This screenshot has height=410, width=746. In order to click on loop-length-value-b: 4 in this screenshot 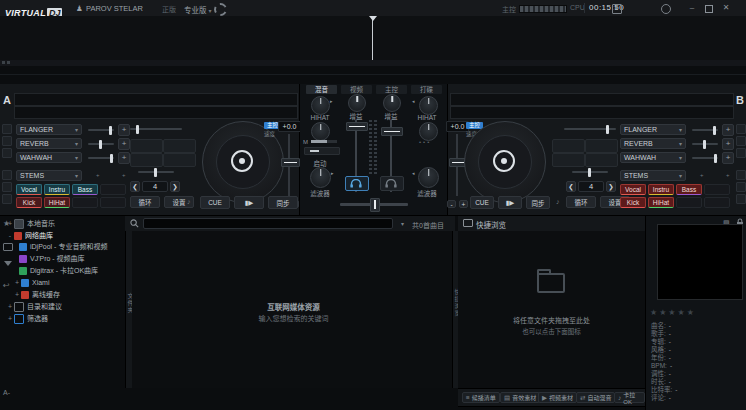, I will do `click(591, 186)`.